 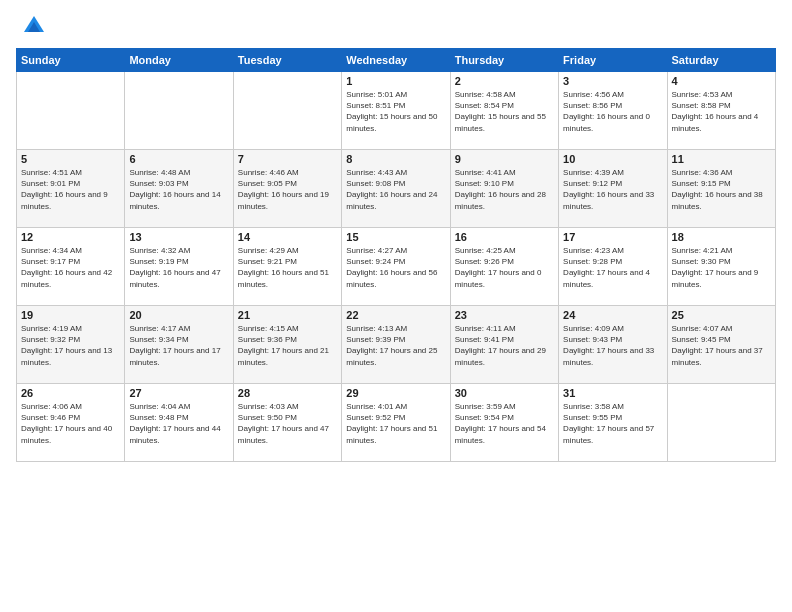 What do you see at coordinates (287, 267) in the screenshot?
I see `day-cell: 14Sunrise: 4:29 AMSunset: 9:21 PMDayligh…` at bounding box center [287, 267].